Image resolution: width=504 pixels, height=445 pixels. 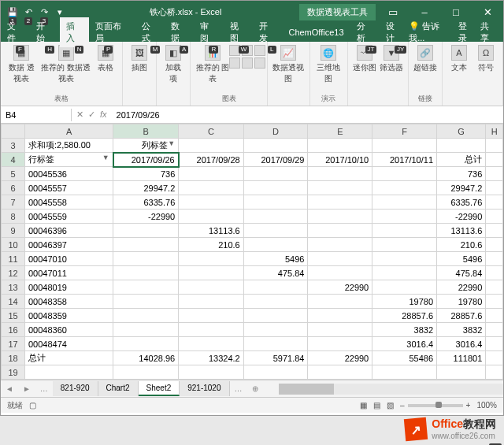 What do you see at coordinates (146, 160) in the screenshot?
I see `cell: 2017/09/26` at bounding box center [146, 160].